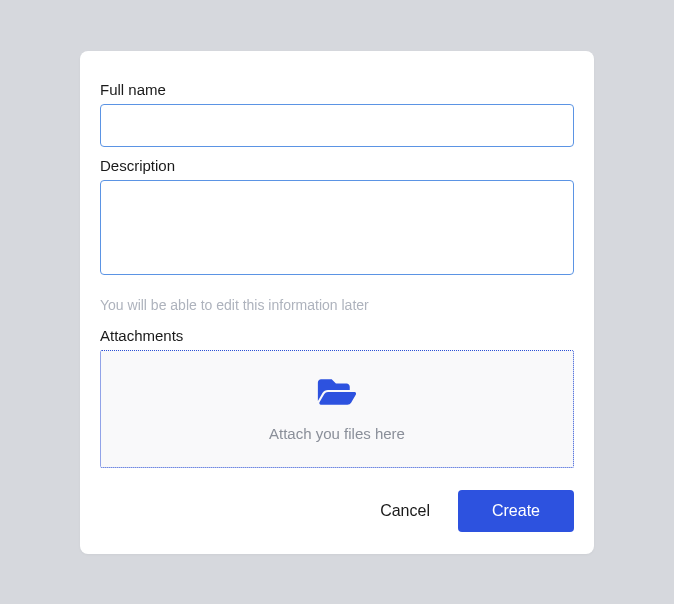 This screenshot has width=674, height=604. What do you see at coordinates (337, 218) in the screenshot?
I see `description-group: Description` at bounding box center [337, 218].